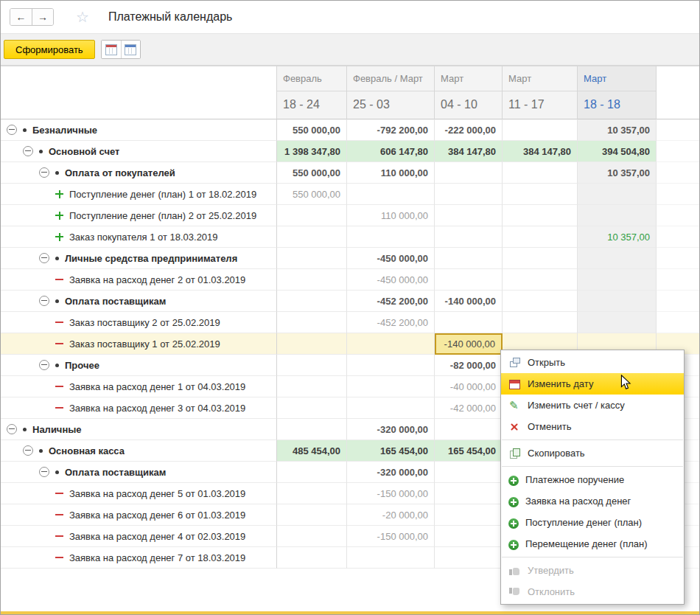 The width and height of the screenshot is (700, 615). Describe the element at coordinates (350, 152) in the screenshot. I see `table-row: Основной счет1 398 347,80606 147,80384 1…` at that location.